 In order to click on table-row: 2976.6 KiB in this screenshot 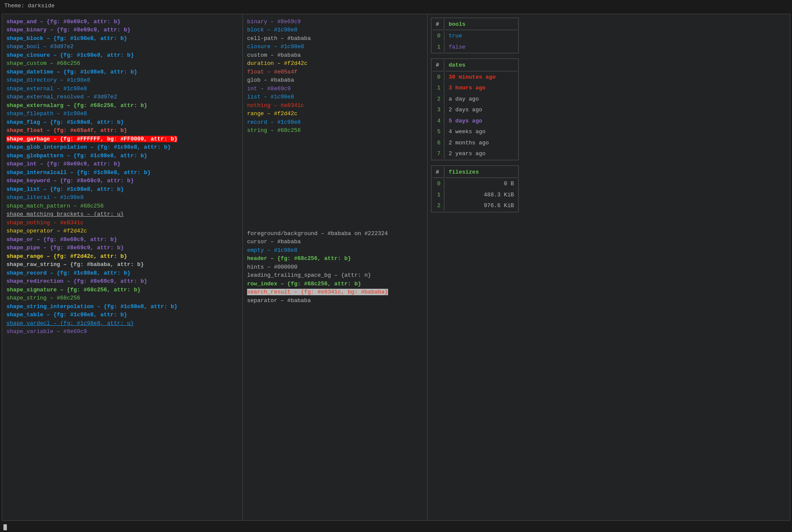, I will do `click(475, 206)`.